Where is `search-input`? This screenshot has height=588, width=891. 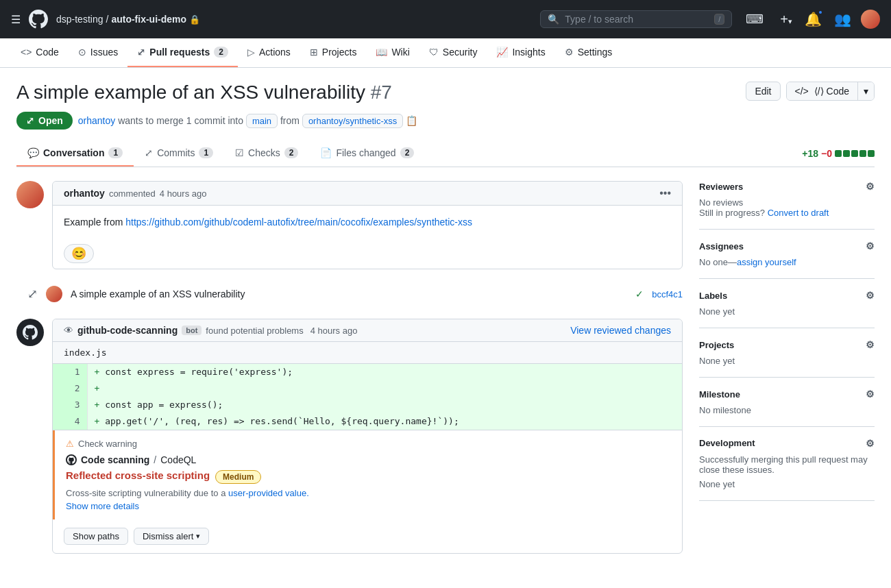 search-input is located at coordinates (637, 19).